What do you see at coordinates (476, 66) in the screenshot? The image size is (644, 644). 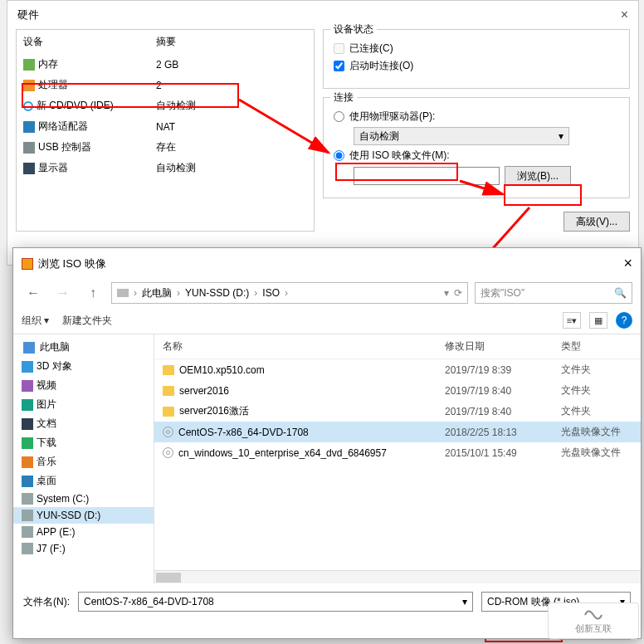 I see `connect-on-power-checkbox: 启动时连接(O)` at bounding box center [476, 66].